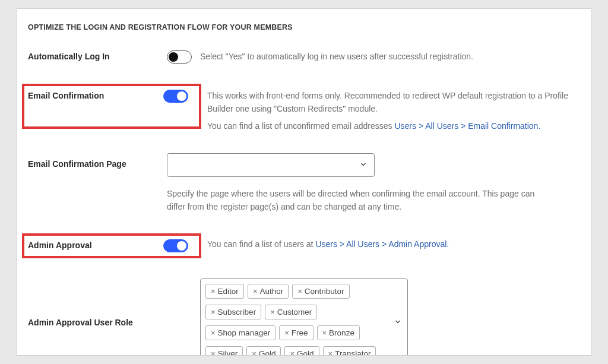  What do you see at coordinates (97, 161) in the screenshot?
I see `email-confirmation-page-label: Email Confirmation Page` at bounding box center [97, 161].